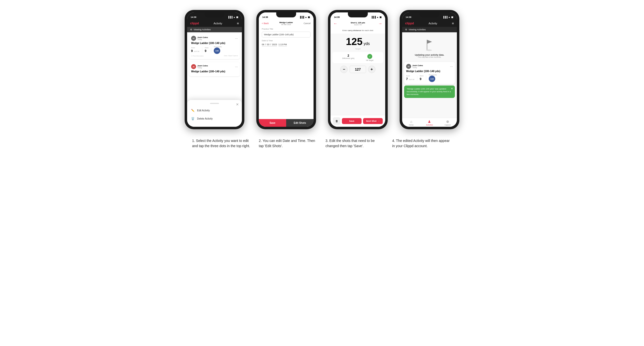  Describe the element at coordinates (378, 121) in the screenshot. I see `next-arrow-icon: →` at that location.